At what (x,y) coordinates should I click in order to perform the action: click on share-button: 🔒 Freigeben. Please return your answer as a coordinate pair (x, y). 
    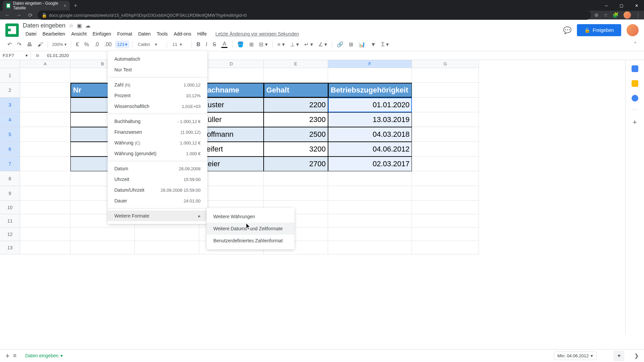
    Looking at the image, I should click on (599, 30).